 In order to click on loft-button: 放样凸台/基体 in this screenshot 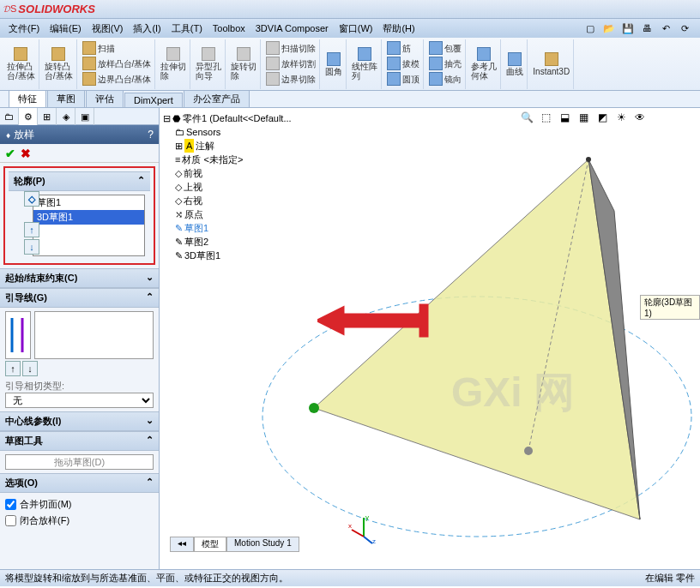, I will do `click(117, 64)`.